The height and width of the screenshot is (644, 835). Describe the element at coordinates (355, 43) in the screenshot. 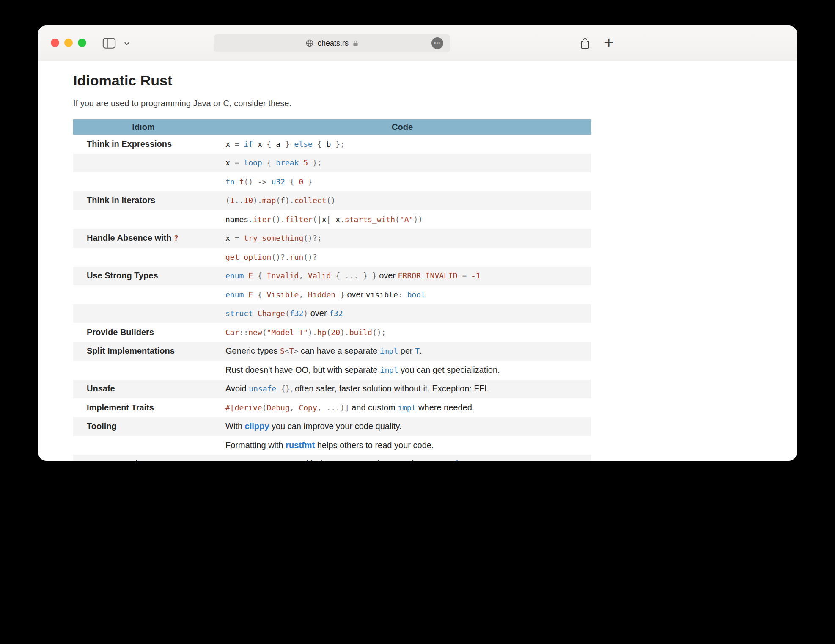

I see `lock-icon` at that location.